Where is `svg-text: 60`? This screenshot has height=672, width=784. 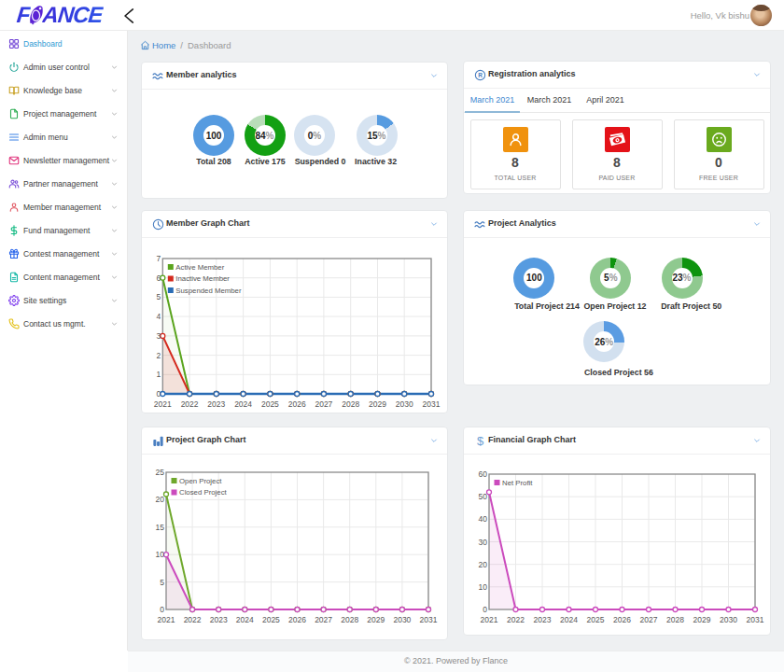 svg-text: 60 is located at coordinates (483, 474).